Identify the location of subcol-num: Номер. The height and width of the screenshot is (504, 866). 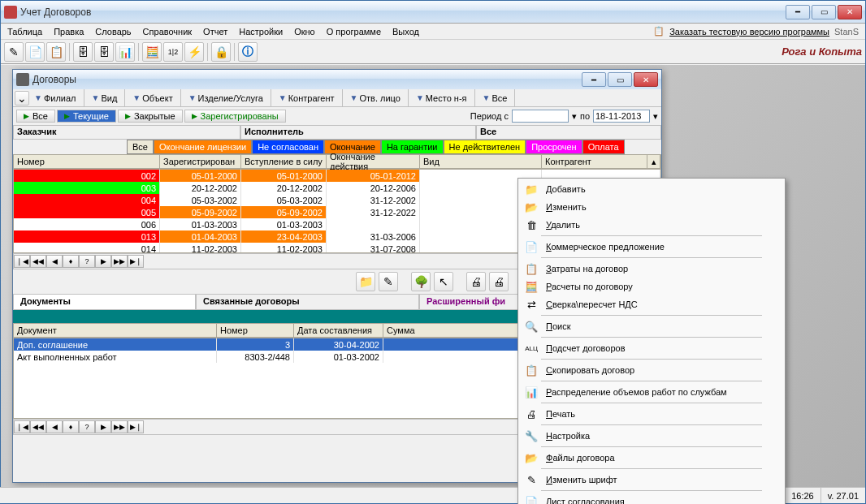
(255, 330).